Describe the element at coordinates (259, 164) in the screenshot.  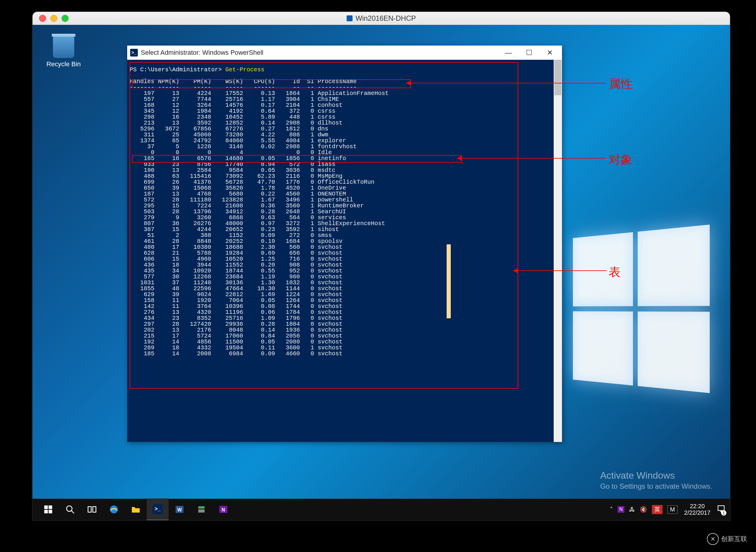
I see `table-row: 933238756177408.945720lsass` at that location.